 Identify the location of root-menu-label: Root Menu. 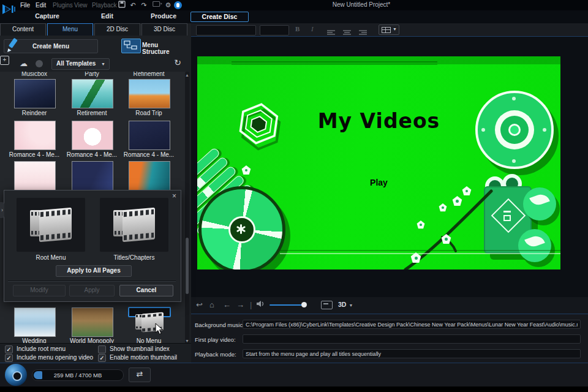
(51, 257).